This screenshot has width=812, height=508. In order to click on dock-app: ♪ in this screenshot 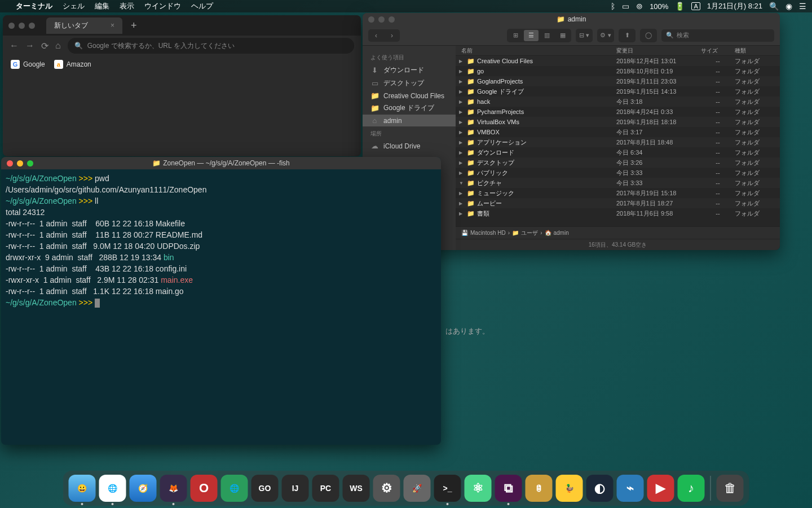, I will do `click(691, 488)`.